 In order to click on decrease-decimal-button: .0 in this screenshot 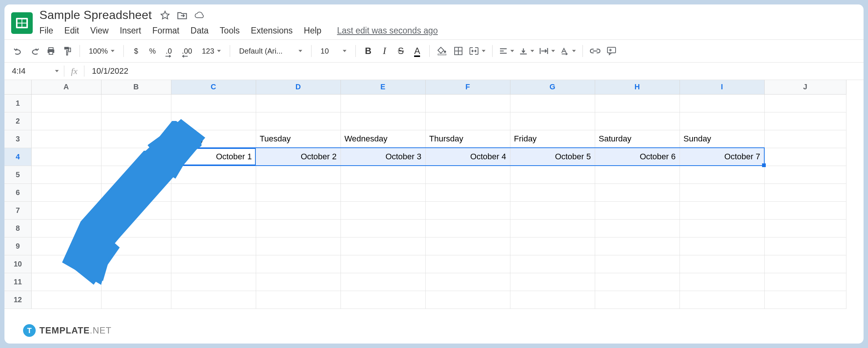, I will do `click(169, 51)`.